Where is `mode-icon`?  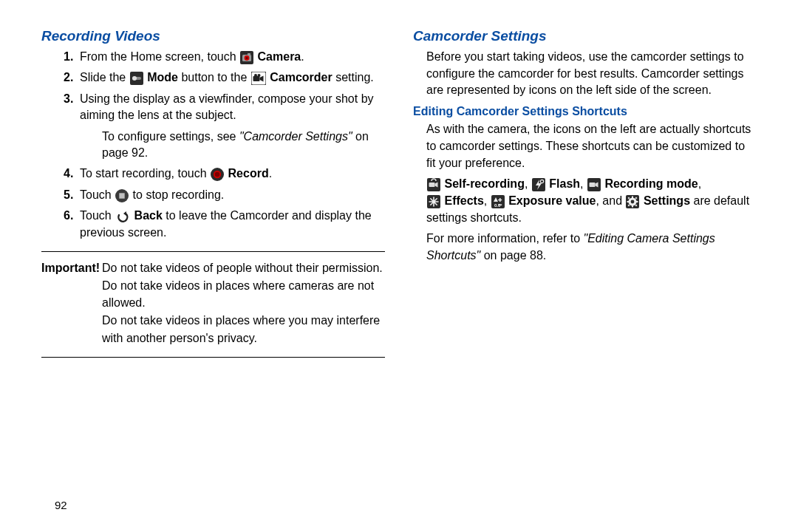
mode-icon is located at coordinates (137, 78).